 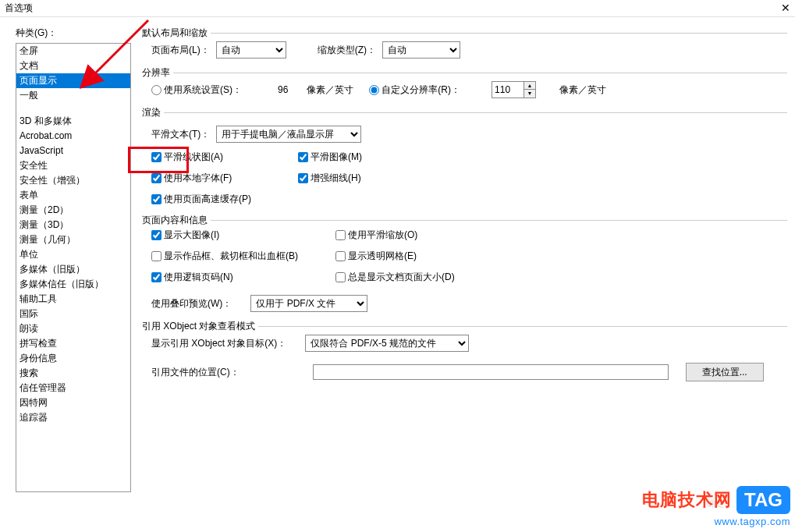 I want to click on window-title: 首选项, so click(x=19, y=8).